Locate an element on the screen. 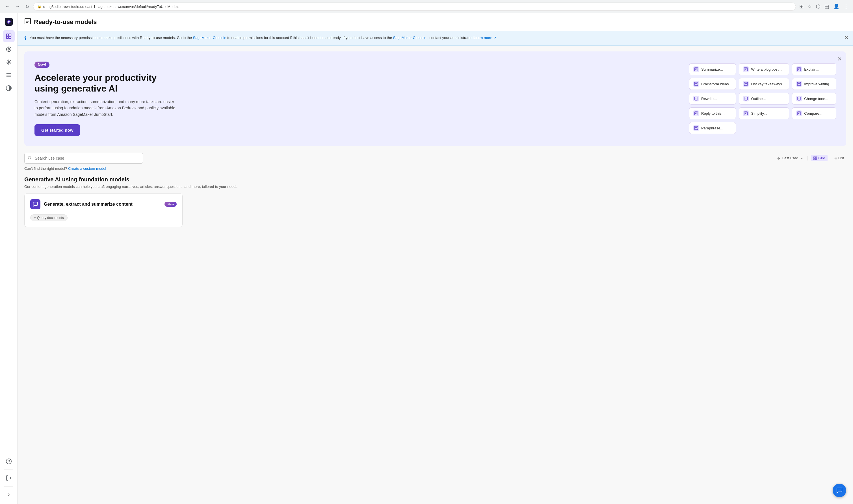  create-custom-model-link: Create a custom model is located at coordinates (87, 168).